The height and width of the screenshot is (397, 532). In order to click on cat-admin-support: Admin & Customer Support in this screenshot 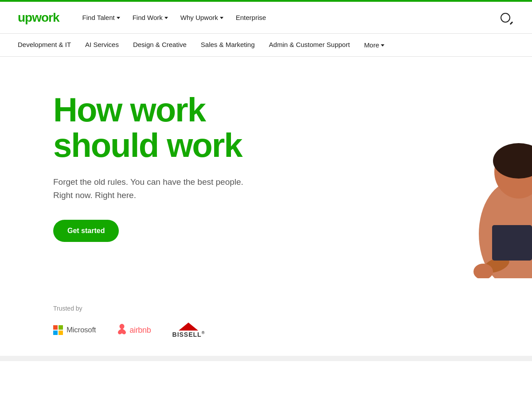, I will do `click(309, 45)`.